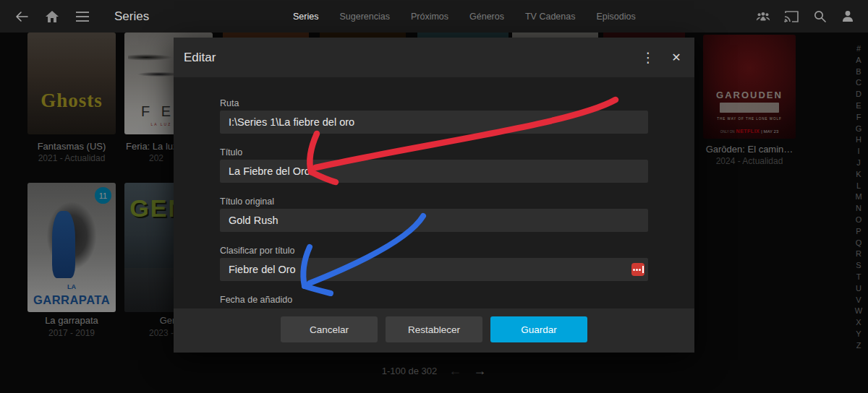 The image size is (868, 393). What do you see at coordinates (616, 17) in the screenshot?
I see `tab-episodios: Episodios` at bounding box center [616, 17].